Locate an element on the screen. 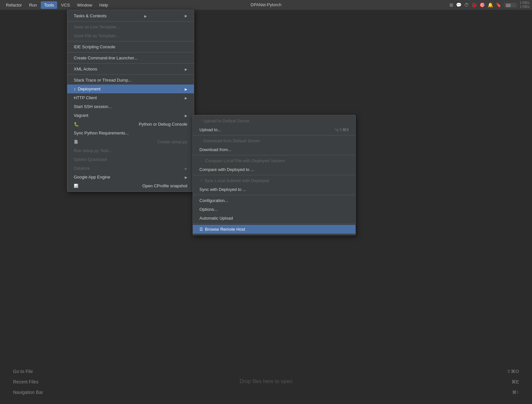  submenu-download-from: Download from... is located at coordinates (274, 149).